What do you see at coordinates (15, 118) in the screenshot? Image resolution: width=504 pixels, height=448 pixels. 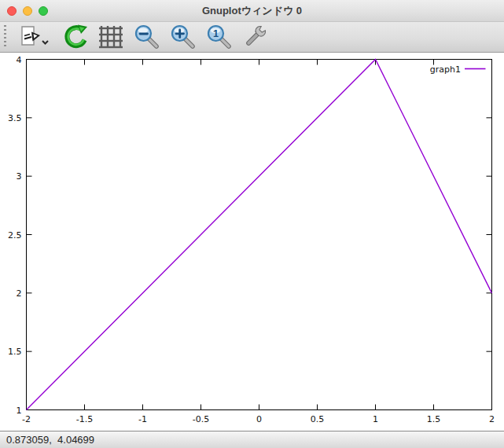 I see `y-tick-label: 3.5` at bounding box center [15, 118].